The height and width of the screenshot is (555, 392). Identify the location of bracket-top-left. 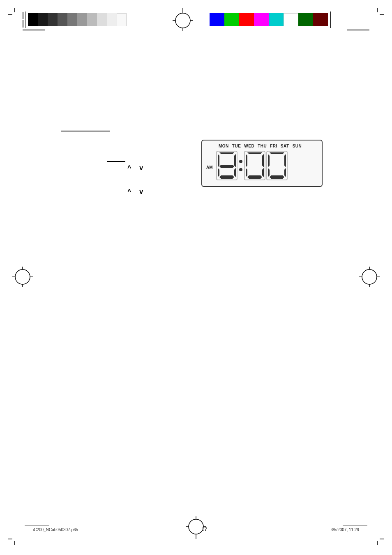
(14, 15).